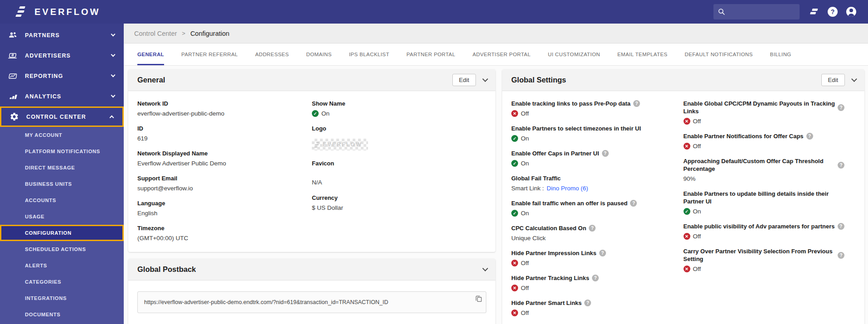 The width and height of the screenshot is (868, 324). I want to click on sidebar-item-label: PARTNERS, so click(43, 35).